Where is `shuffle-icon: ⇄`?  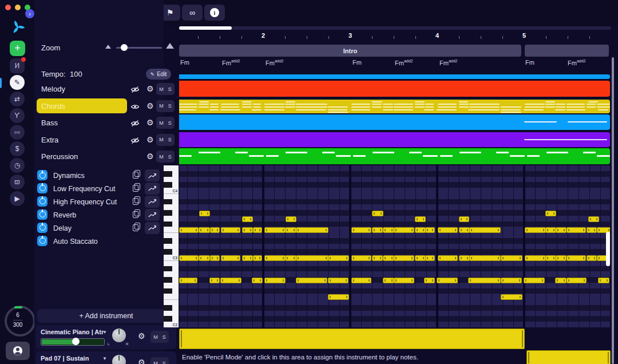 shuffle-icon: ⇄ is located at coordinates (17, 99).